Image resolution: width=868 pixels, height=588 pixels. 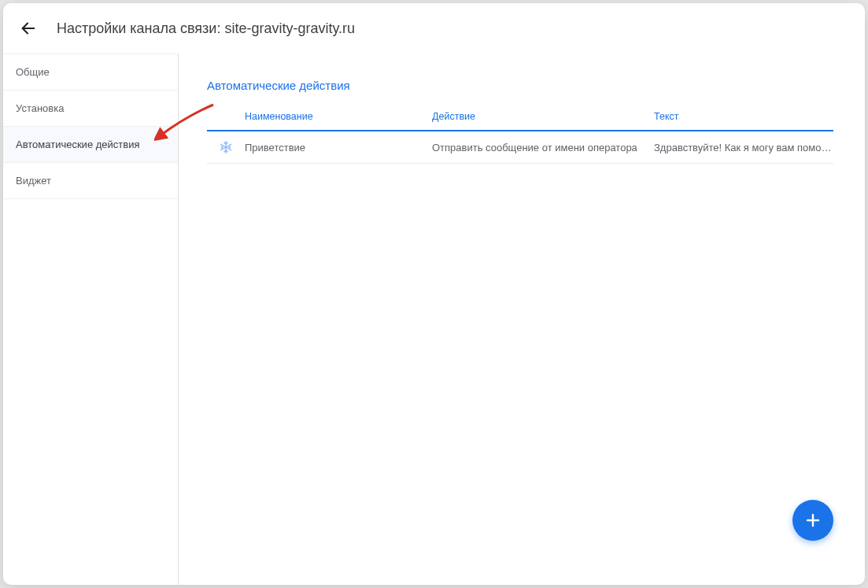 I want to click on col-icon-header, so click(x=226, y=116).